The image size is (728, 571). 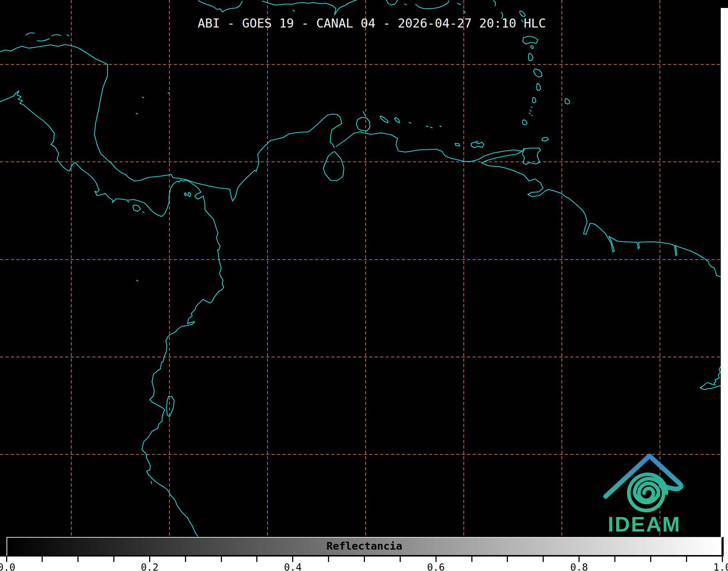 I want to click on colorbar-tick-label: 0.2, so click(x=150, y=566).